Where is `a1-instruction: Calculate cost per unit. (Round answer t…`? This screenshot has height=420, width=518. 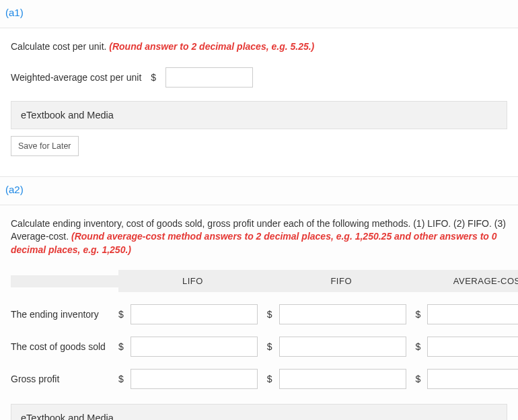 a1-instruction: Calculate cost per unit. (Round answer t… is located at coordinates (259, 47).